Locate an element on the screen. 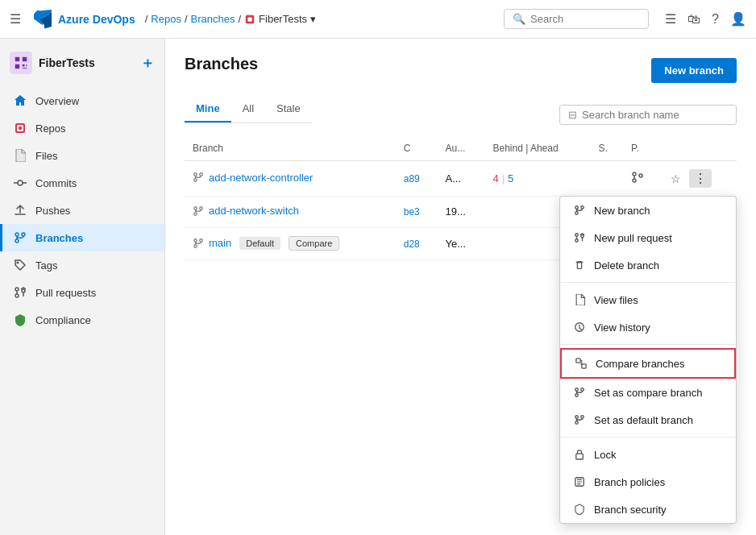 This screenshot has width=756, height=535. menu-item-lock: Lock is located at coordinates (648, 454).